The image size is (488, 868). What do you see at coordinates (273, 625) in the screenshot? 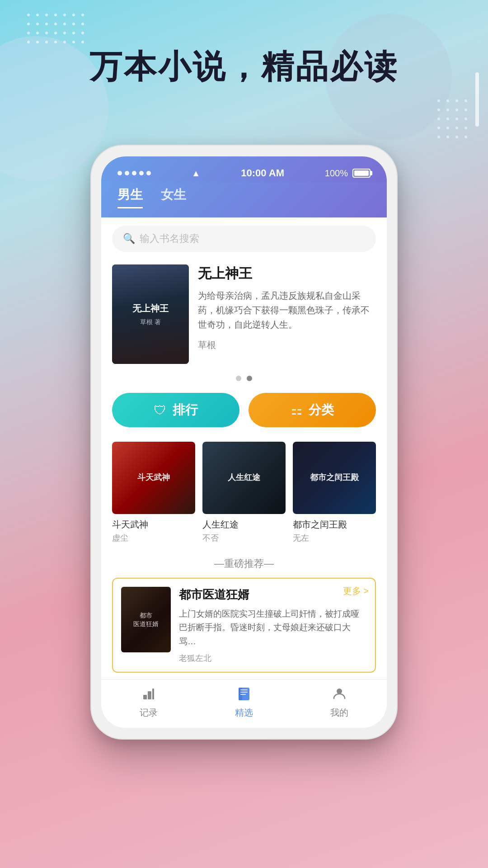
I see `rec-info: 都市医道狂婿 上门女婿的医院实习生撞破上司奸情，被打成哑巴折断手指。昏迷时刻，丈…` at bounding box center [273, 625].